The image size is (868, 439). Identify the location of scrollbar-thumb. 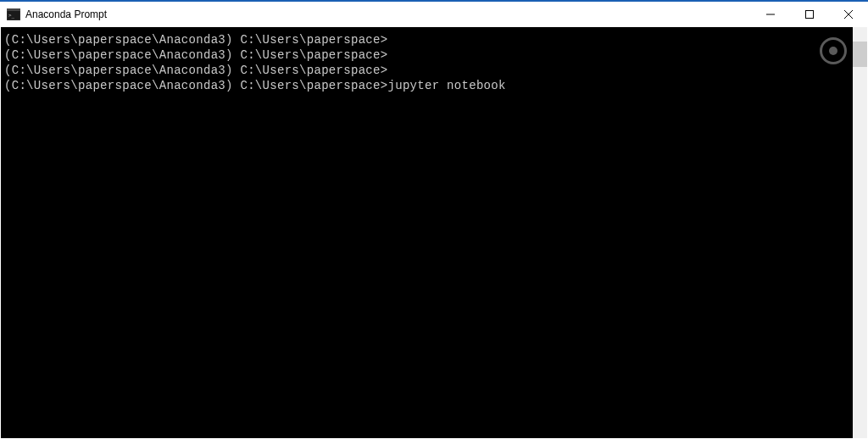
(860, 54).